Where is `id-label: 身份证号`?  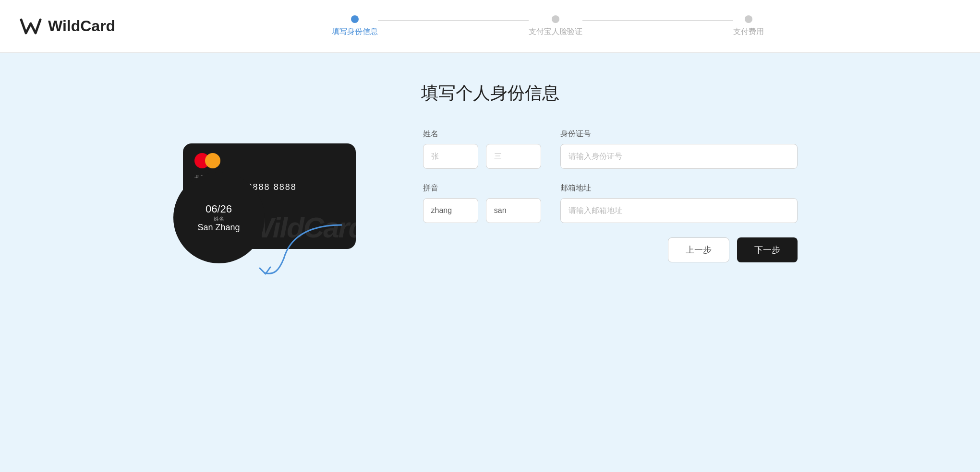
id-label: 身份证号 is located at coordinates (679, 134).